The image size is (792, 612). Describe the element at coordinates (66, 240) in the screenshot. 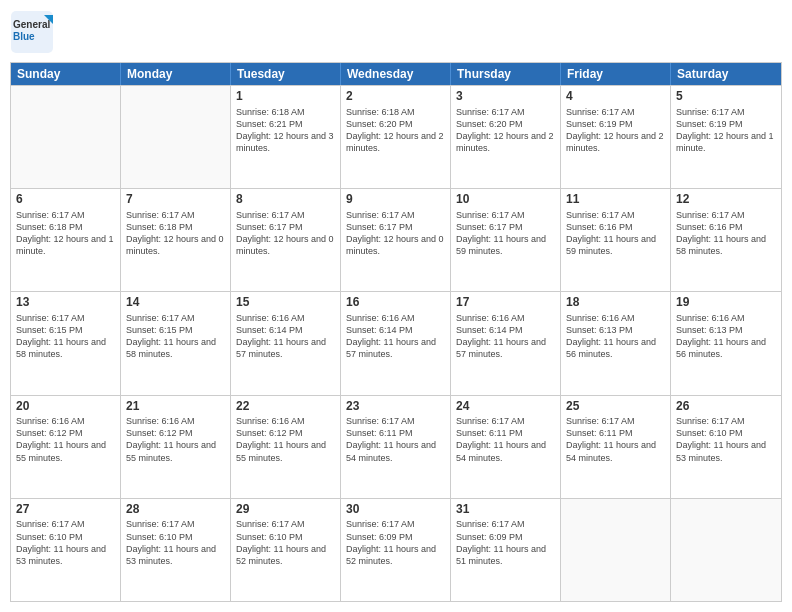

I see `calendar-day-6: 6Sunrise: 6:17 AMSunset: 6:18 PMDaylight…` at that location.